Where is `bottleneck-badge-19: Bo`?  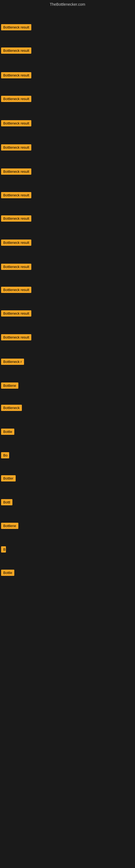 bottleneck-badge-19: Bo is located at coordinates (5, 455).